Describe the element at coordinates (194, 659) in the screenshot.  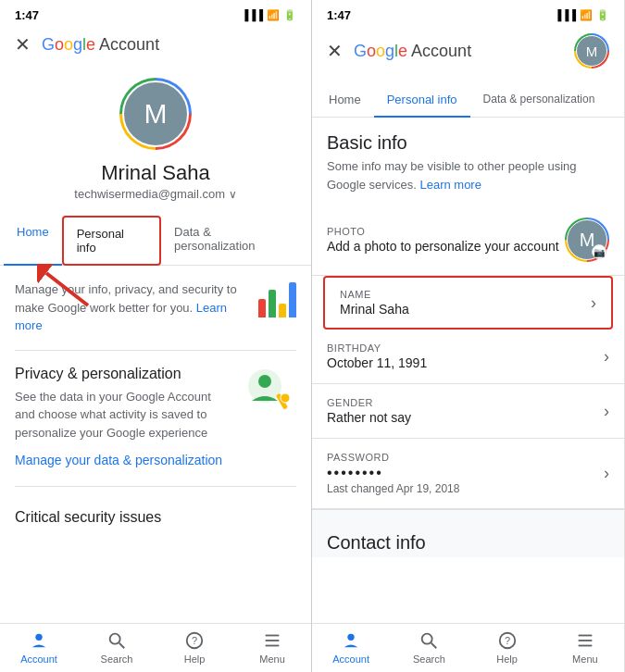
I see `help-nav-label-left: Help` at that location.